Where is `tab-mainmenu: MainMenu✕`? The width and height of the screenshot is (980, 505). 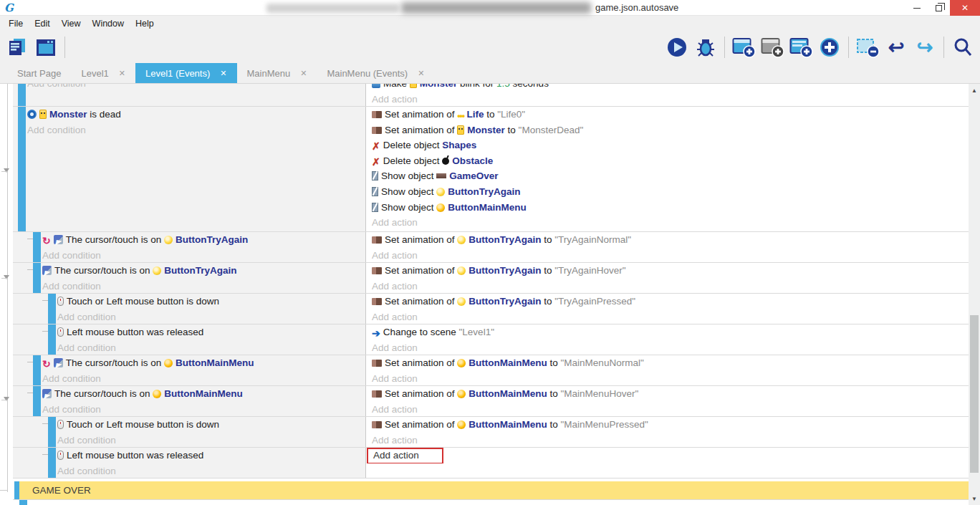
tab-mainmenu: MainMenu✕ is located at coordinates (277, 73).